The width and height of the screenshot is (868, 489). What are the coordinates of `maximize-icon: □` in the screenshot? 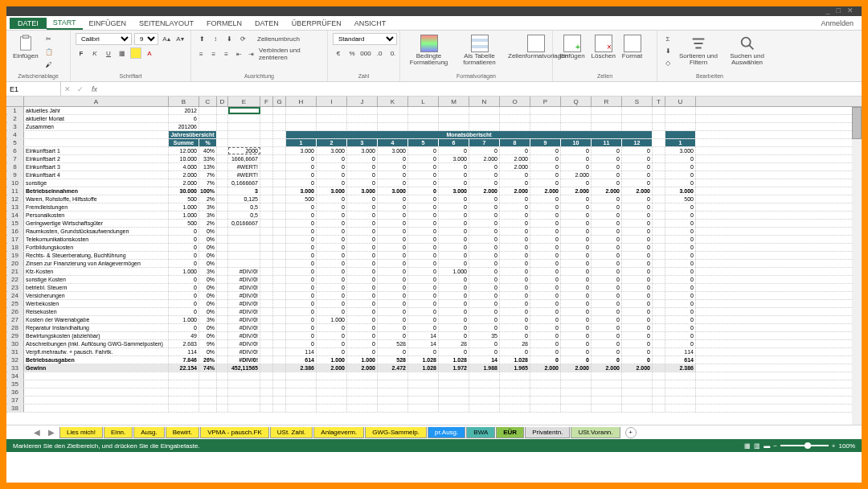 It's located at (839, 10).